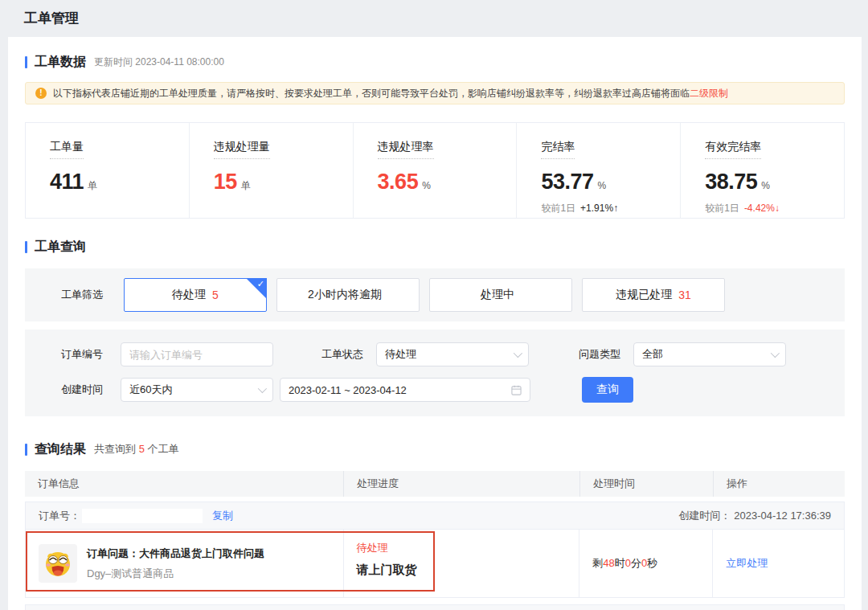 Image resolution: width=868 pixels, height=610 pixels. Describe the element at coordinates (709, 93) in the screenshot. I see `notice-restriction-link: 二级限制` at that location.